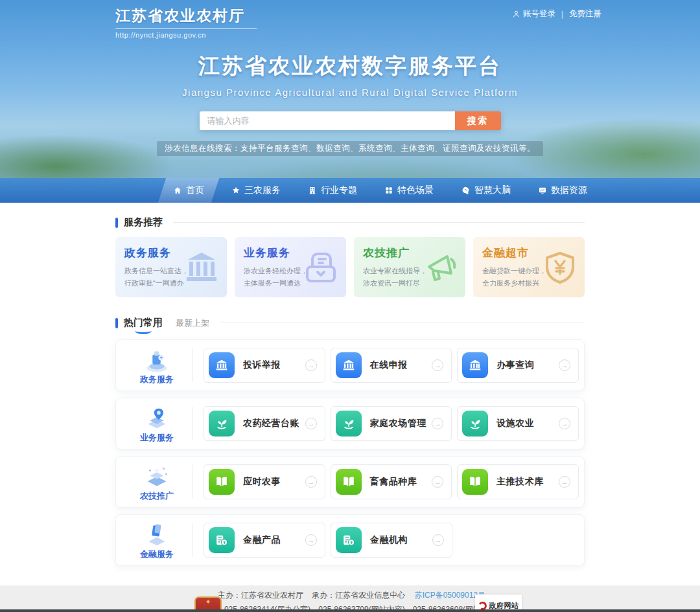 This screenshot has width=700, height=612. Describe the element at coordinates (290, 267) in the screenshot. I see `recommend-card-business: 业务服务 涉农业务轻松办理，主体服务一网通达` at that location.